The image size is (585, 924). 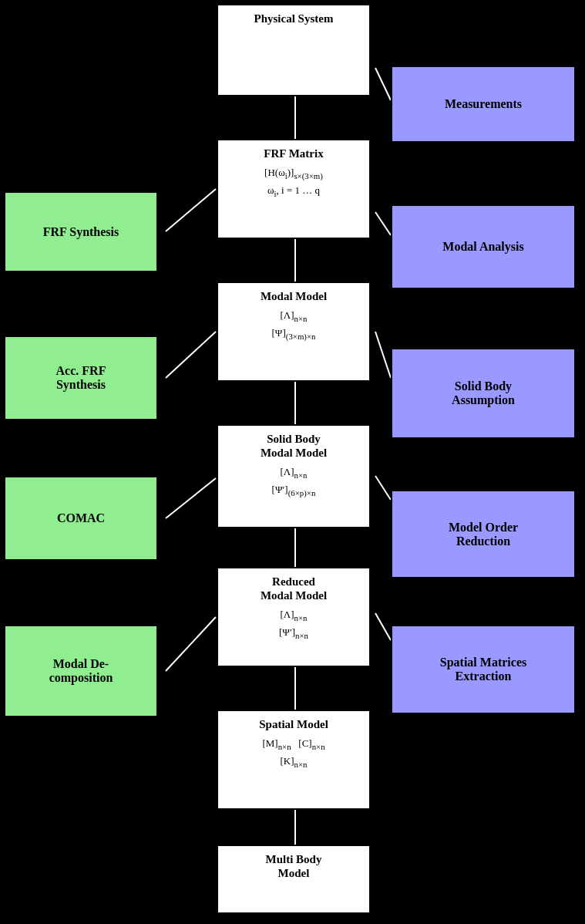 What do you see at coordinates (294, 617) in the screenshot?
I see `reduced-modal-model-box: ReducedModal Model [Λ]n×n [Ψ′]n×n` at bounding box center [294, 617].